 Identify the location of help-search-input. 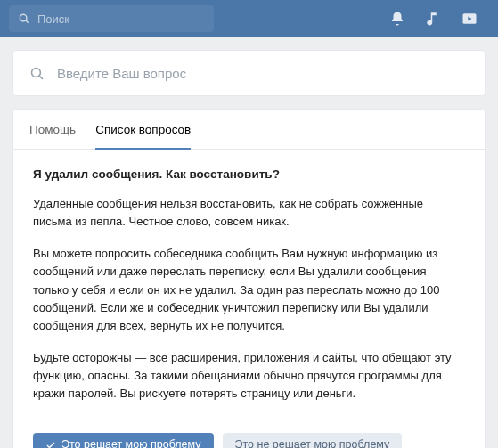
(263, 73).